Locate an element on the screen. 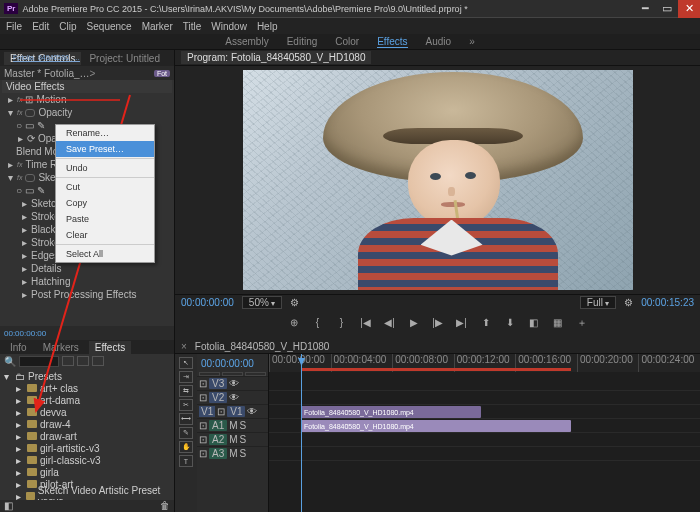 The width and height of the screenshot is (700, 512). clip-link: Fotolia_84840580_… is located at coordinates (46, 57).